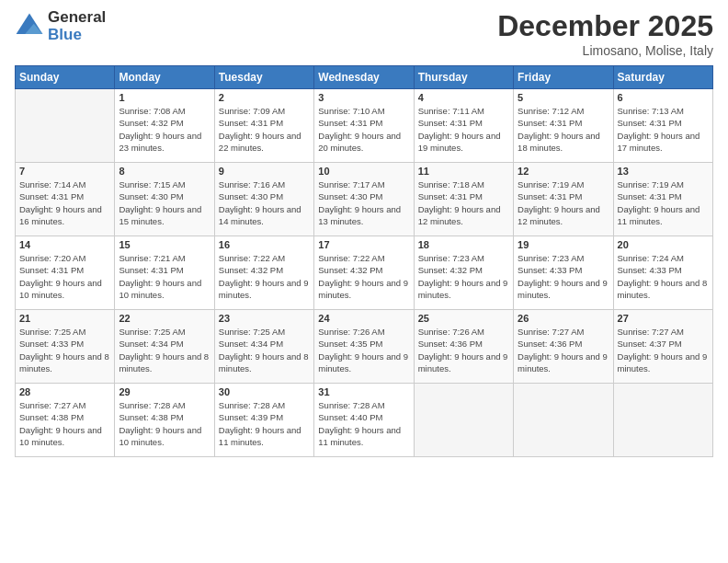 The width and height of the screenshot is (728, 563). Describe the element at coordinates (164, 98) in the screenshot. I see `day-number: 1` at that location.